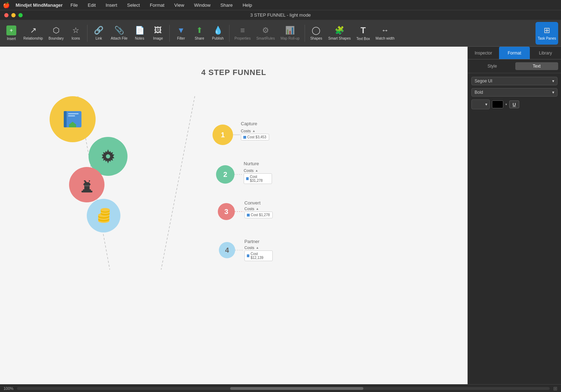 The width and height of the screenshot is (561, 392). Describe the element at coordinates (56, 33) in the screenshot. I see `toolbar-boundary: ⬡ Boundary` at that location.